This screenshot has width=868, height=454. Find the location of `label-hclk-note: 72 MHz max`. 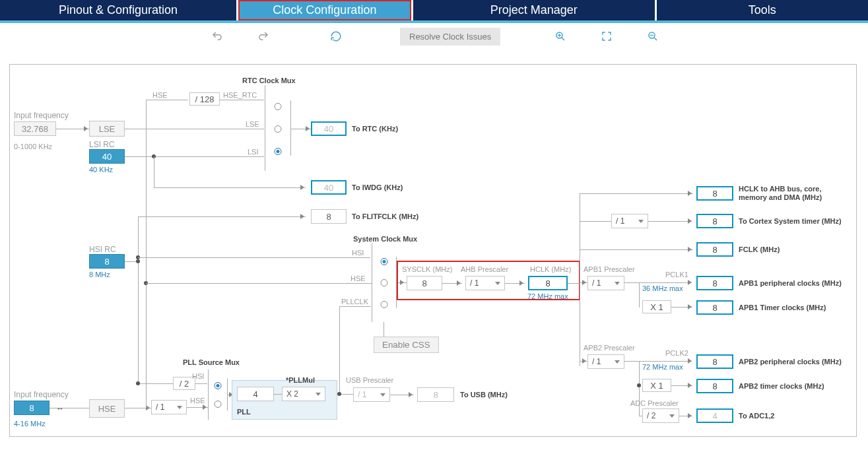

label-hclk-note: 72 MHz max is located at coordinates (548, 296).